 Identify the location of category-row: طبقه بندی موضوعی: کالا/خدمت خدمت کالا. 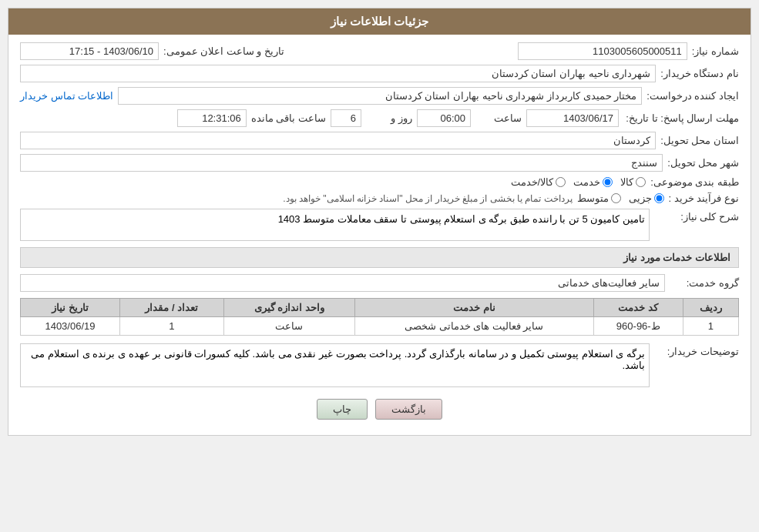
(379, 182).